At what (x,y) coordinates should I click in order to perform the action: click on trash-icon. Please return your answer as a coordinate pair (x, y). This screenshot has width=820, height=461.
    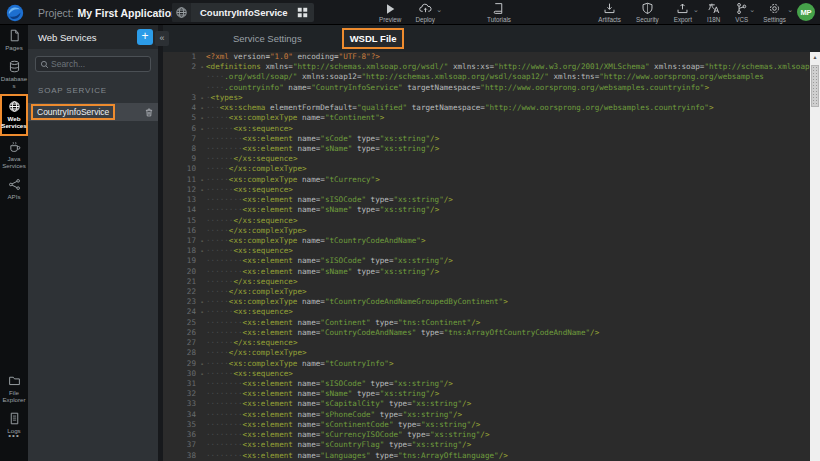
    Looking at the image, I should click on (149, 112).